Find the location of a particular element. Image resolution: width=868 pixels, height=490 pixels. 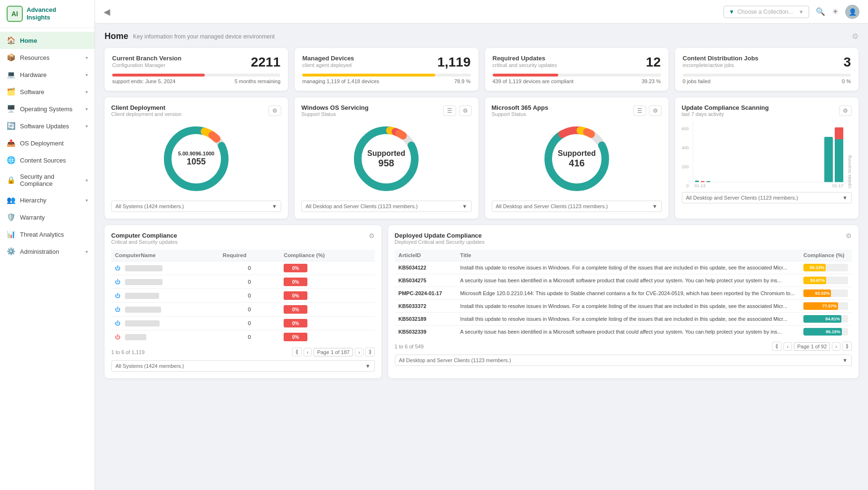

windows-servicing-list-button: ☰ is located at coordinates (449, 111).